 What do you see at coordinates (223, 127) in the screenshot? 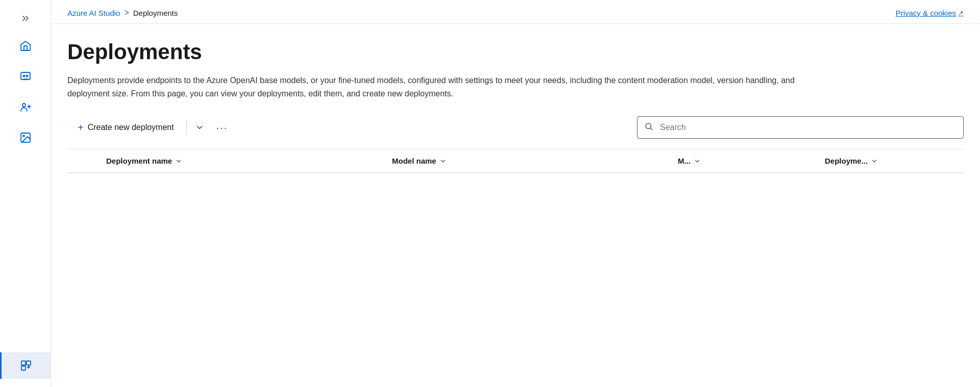
I see `ellipsis-icon: ···` at bounding box center [223, 127].